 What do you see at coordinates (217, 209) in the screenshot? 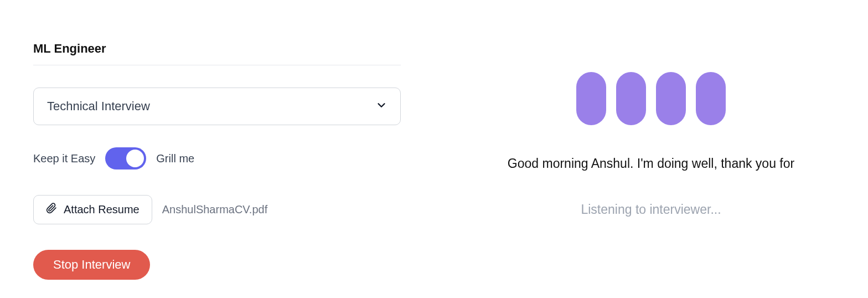
I see `attach-row: Attach Resume AnshulSharmaCV.pdf` at bounding box center [217, 209].